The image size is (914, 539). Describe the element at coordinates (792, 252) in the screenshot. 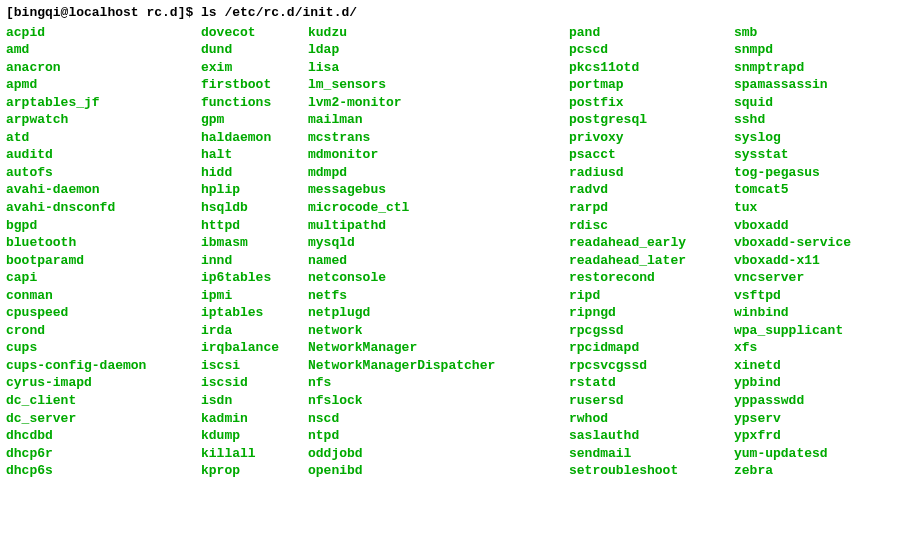

I see `listing-column-4: smbsnmpdsnmptrapdspamassassinsquidsshdsy…` at that location.